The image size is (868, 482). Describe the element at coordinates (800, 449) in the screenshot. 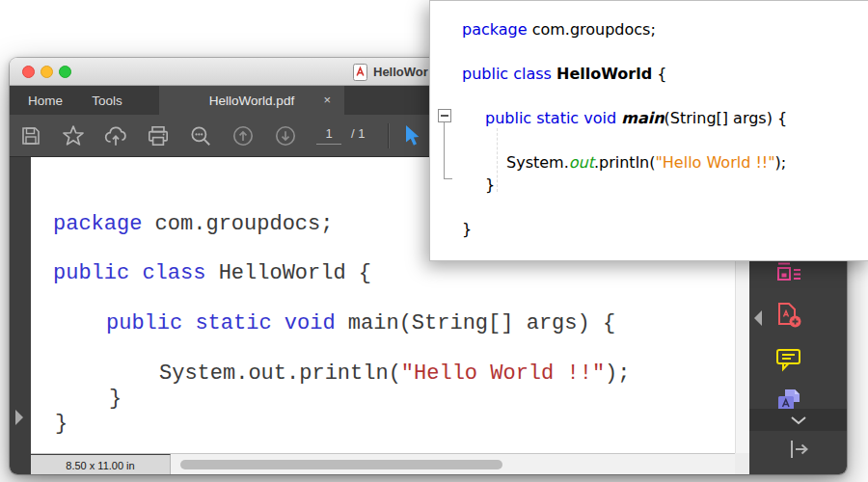

I see `open-tools-pane-icon` at that location.